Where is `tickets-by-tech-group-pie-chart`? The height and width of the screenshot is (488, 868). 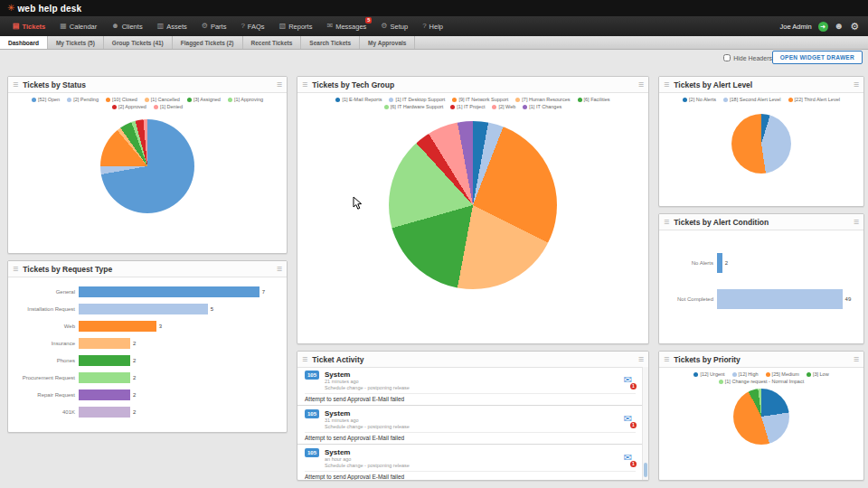
tickets-by-tech-group-pie-chart is located at coordinates (473, 205).